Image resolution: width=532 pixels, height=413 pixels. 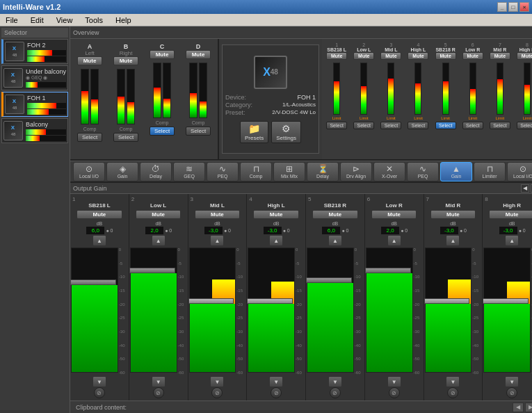 What do you see at coordinates (356, 172) in the screenshot?
I see `toolbar-drv-align: ⊳ Drv Align` at bounding box center [356, 172].